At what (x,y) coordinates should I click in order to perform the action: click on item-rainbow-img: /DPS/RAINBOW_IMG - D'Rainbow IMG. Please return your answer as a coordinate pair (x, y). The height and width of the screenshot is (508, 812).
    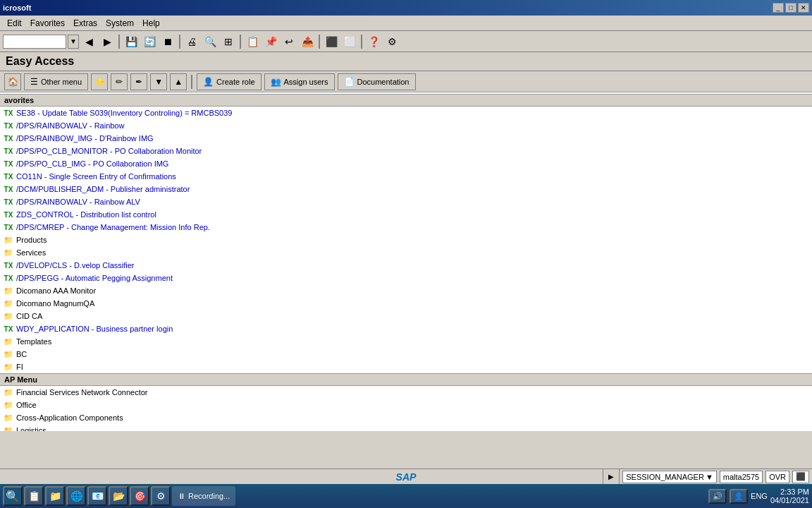
    Looking at the image, I should click on (85, 138).